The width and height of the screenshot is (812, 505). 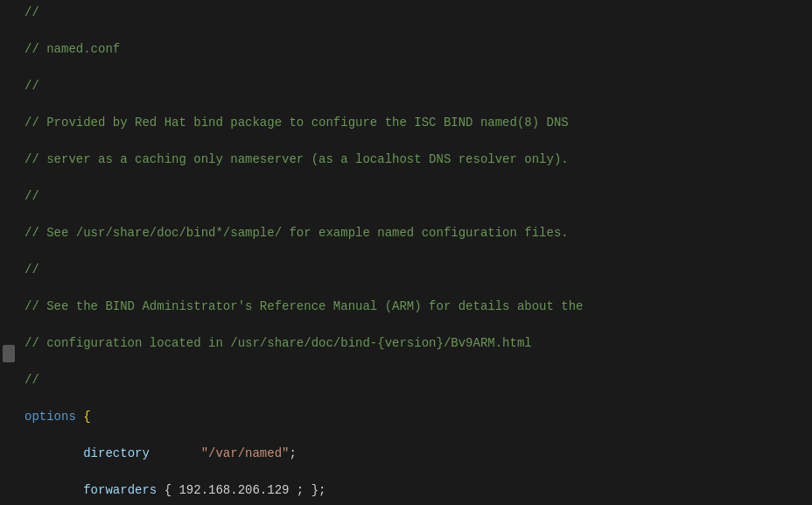 What do you see at coordinates (418, 417) in the screenshot?
I see `line: options {` at bounding box center [418, 417].